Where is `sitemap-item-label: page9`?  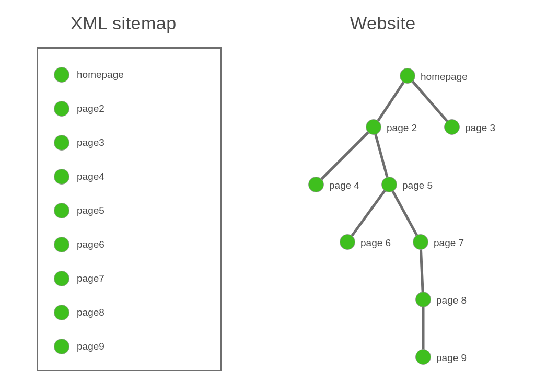
sitemap-item-label: page9 is located at coordinates (91, 347).